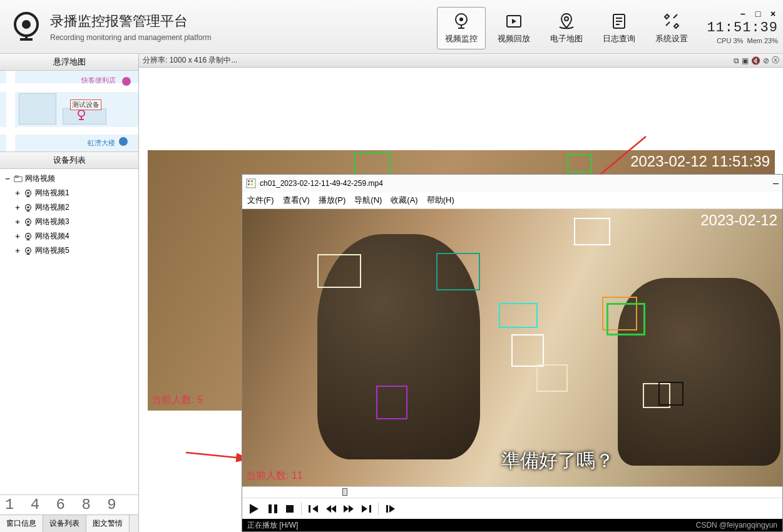 This screenshot has width=783, height=532. What do you see at coordinates (69, 222) in the screenshot?
I see `tree-item: +网络视频3` at bounding box center [69, 222].